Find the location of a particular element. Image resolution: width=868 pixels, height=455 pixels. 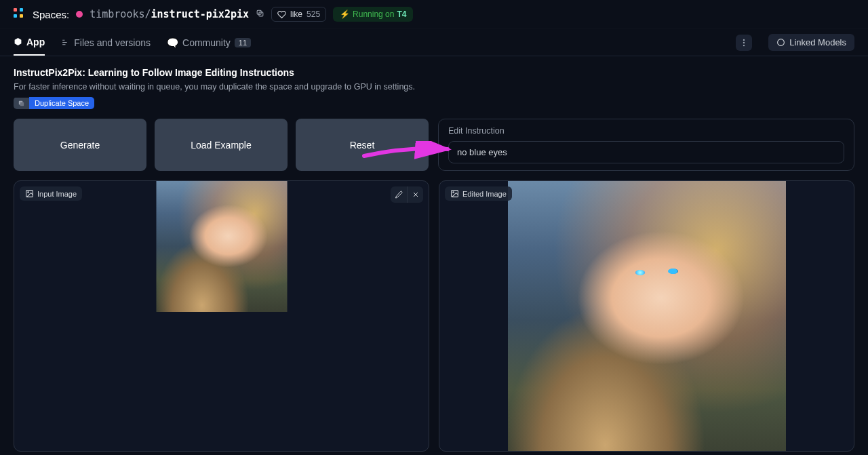

clear-image-button is located at coordinates (415, 195).